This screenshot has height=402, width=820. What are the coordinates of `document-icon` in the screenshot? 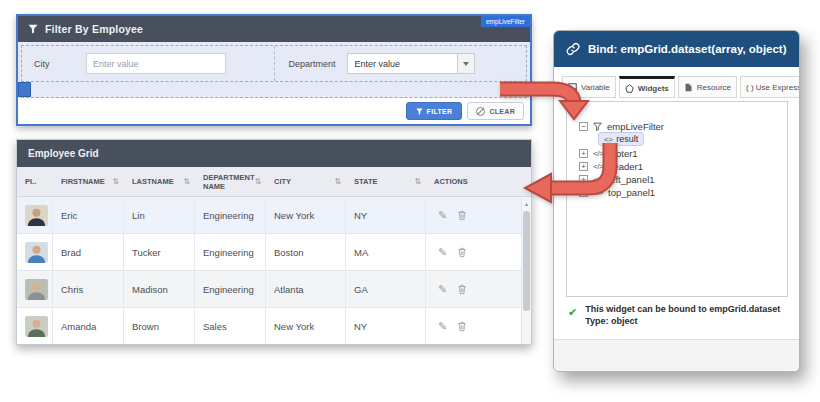 It's located at (688, 88).